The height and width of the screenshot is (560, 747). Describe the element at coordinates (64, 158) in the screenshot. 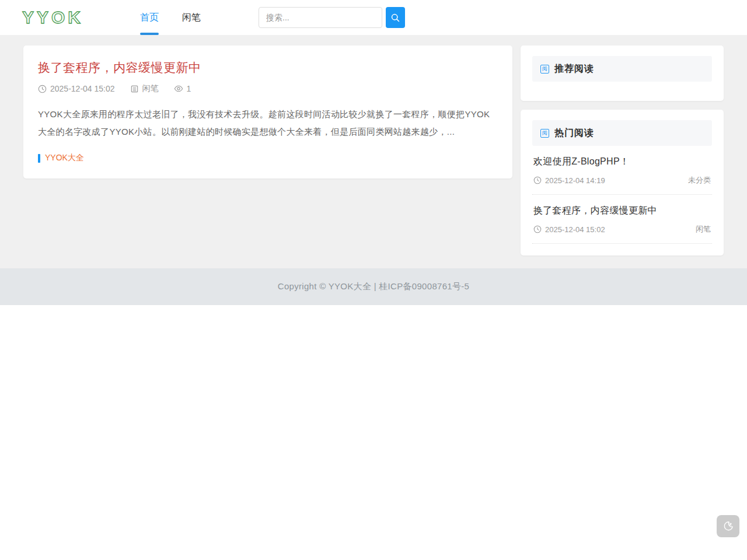

I see `post-tag-link: YYOK大全` at that location.